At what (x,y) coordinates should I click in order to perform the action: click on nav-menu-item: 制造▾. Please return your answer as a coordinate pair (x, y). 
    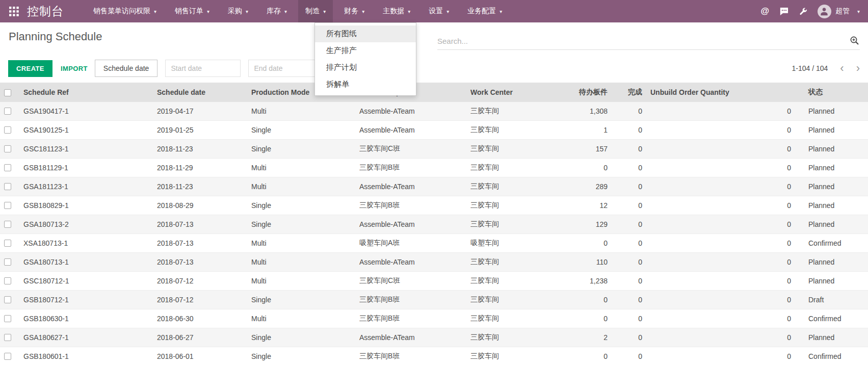
    Looking at the image, I should click on (315, 11).